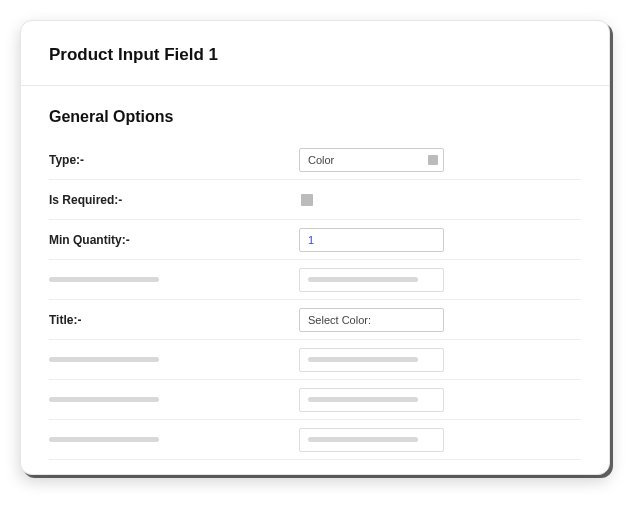 The height and width of the screenshot is (520, 630). Describe the element at coordinates (174, 200) in the screenshot. I see `label-is-required: Is Required:-` at that location.